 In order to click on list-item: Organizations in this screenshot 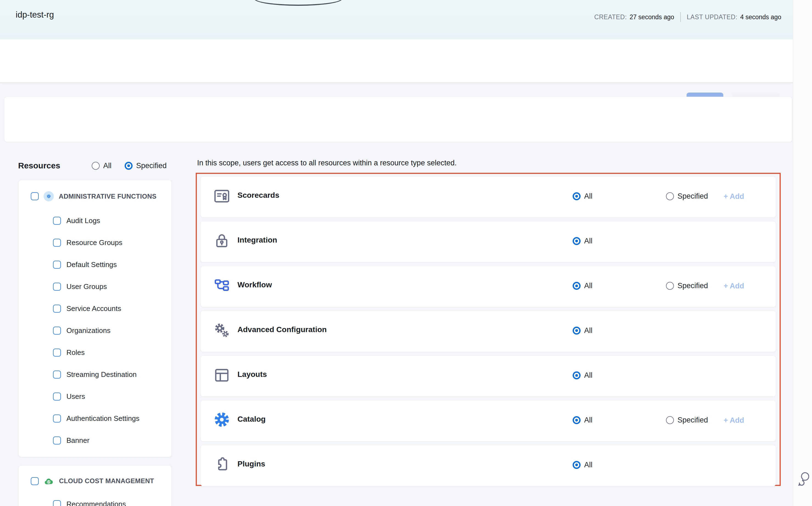, I will do `click(95, 331)`.